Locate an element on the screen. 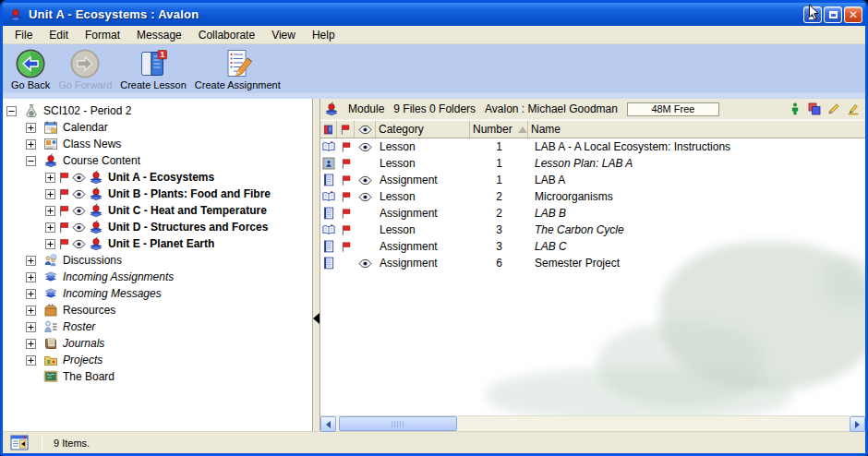  tree-item-course-content: Course Content is located at coordinates (157, 161).